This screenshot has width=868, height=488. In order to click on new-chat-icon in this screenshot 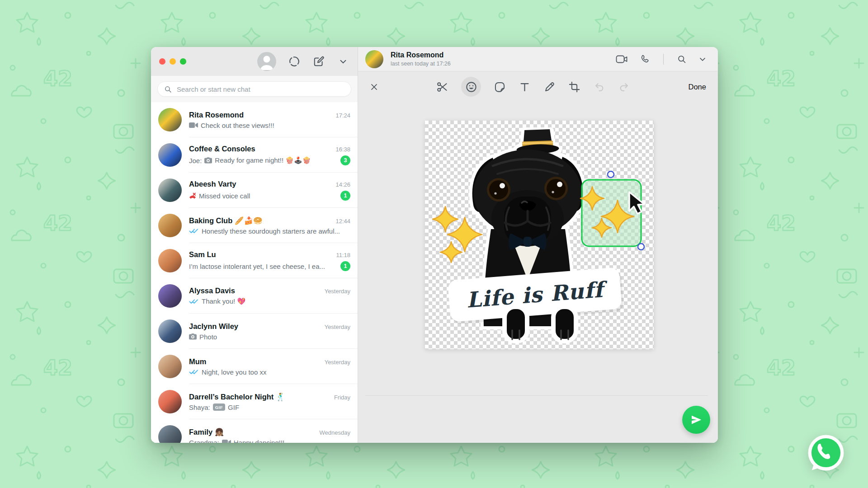, I will do `click(319, 61)`.